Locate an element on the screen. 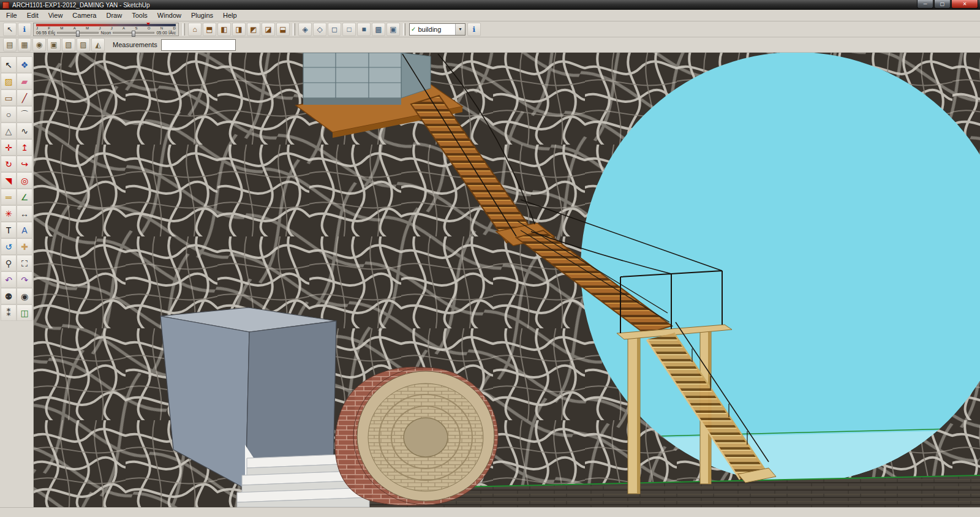 The image size is (980, 517). style-shaded-button: ■ is located at coordinates (364, 29).